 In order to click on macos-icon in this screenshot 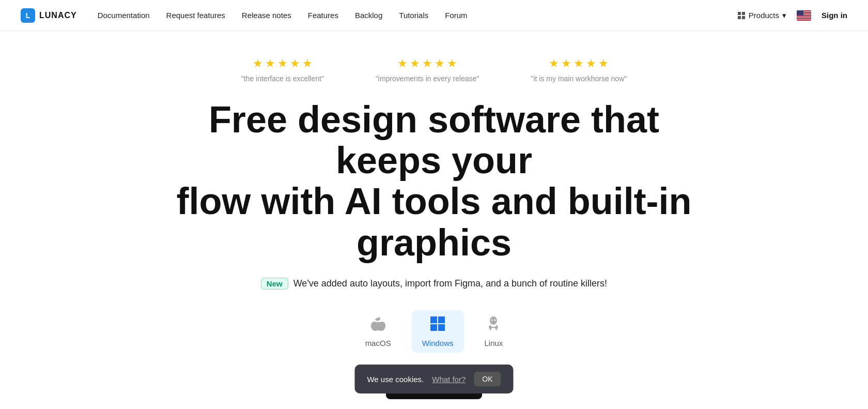, I will do `click(378, 326)`.